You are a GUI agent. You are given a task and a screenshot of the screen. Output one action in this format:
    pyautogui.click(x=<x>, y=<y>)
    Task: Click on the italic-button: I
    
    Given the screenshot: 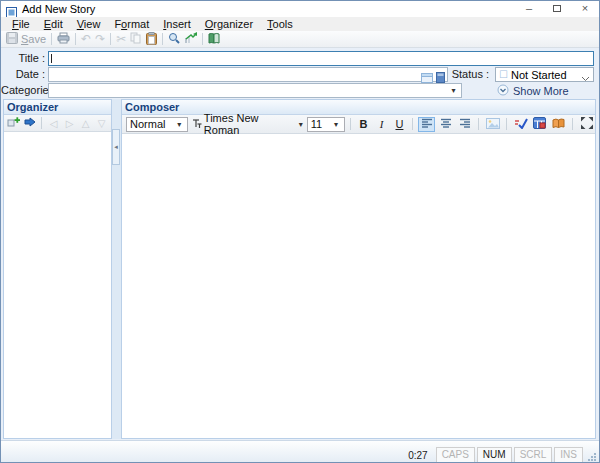 What is the action you would take?
    pyautogui.click(x=382, y=124)
    